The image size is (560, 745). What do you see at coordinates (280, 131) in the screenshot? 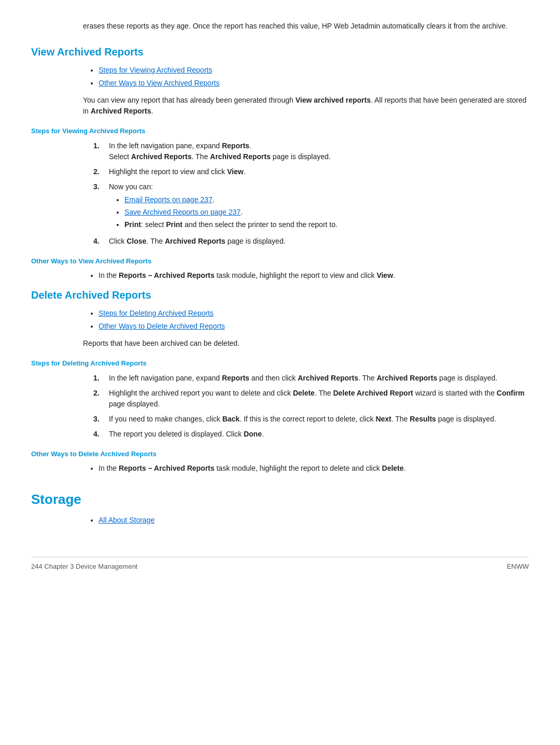
I see `steps-viewing-heading: Steps for Viewing Archived Reports` at bounding box center [280, 131].